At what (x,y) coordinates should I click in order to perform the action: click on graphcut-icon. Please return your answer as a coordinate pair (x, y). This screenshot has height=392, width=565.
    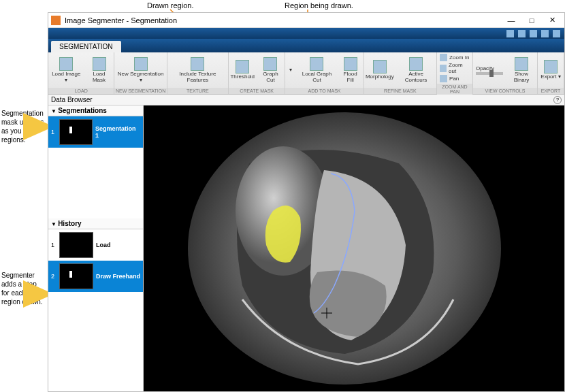
    Looking at the image, I should click on (270, 64).